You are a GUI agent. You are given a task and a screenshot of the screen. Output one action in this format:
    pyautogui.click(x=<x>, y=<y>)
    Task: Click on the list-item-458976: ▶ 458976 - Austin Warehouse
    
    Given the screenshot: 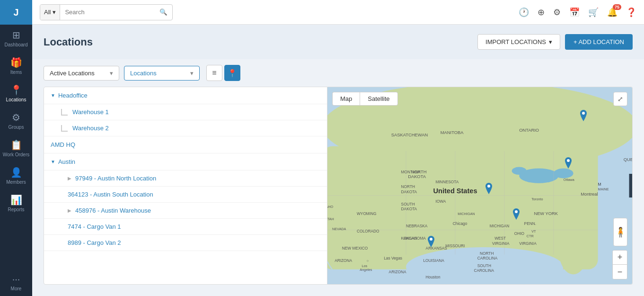 What is the action you would take?
    pyautogui.click(x=185, y=211)
    